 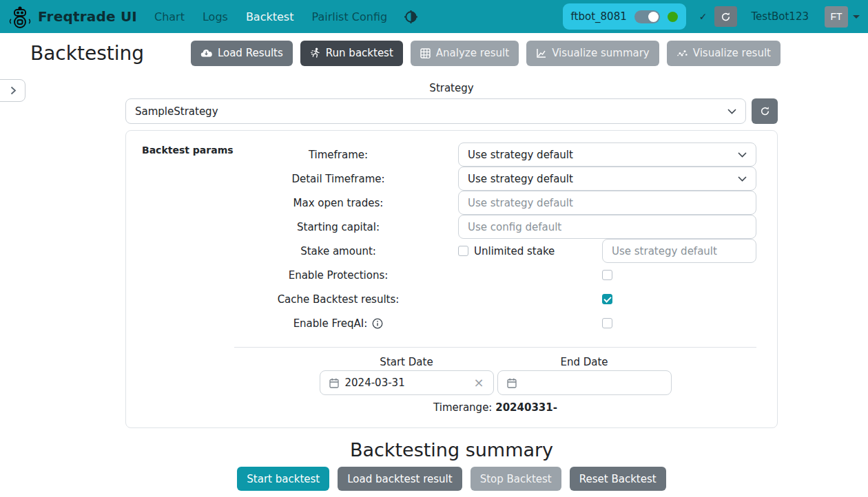 I want to click on starting-capital-row: Starting capital:, so click(x=495, y=227).